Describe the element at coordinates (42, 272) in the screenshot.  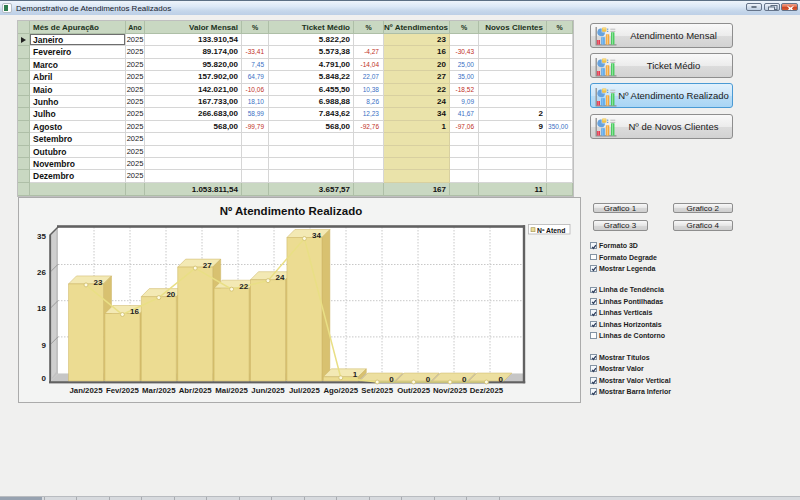
I see `svg-text: 26` at that location.